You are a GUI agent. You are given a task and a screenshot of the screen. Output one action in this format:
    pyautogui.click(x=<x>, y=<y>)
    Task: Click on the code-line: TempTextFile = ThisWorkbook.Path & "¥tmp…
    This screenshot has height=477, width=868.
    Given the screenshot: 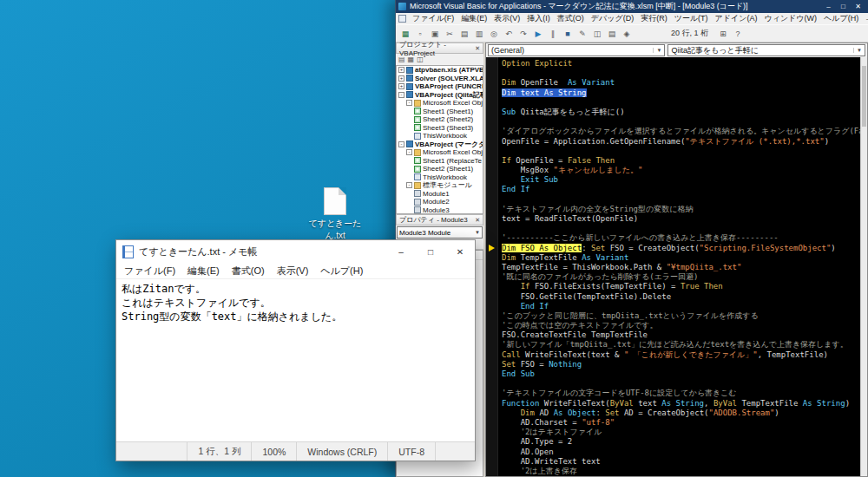 What is the action you would take?
    pyautogui.click(x=684, y=267)
    